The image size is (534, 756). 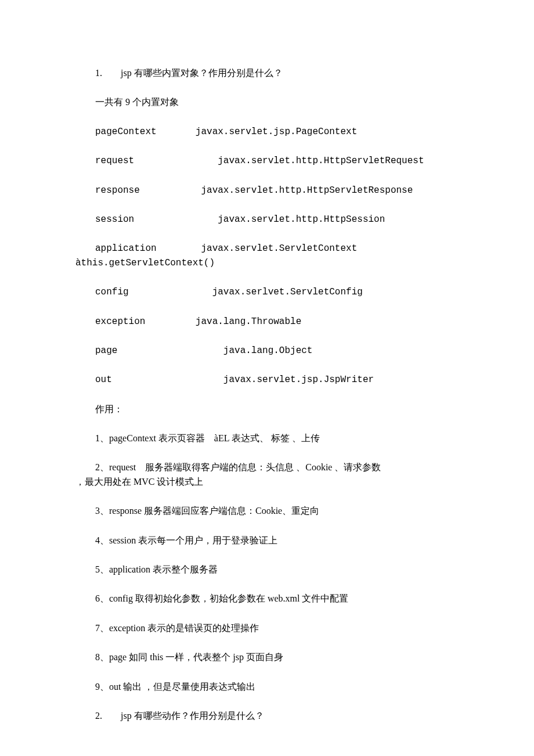 What do you see at coordinates (267, 190) in the screenshot?
I see `object-response: response javax.servlet.http.HttpServletR…` at bounding box center [267, 190].